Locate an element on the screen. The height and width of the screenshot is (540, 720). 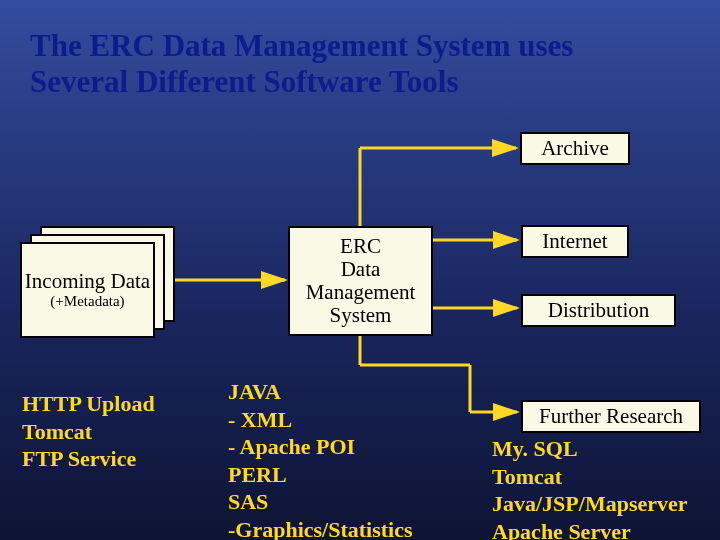
further-research-box: Further Research is located at coordinates (611, 416).